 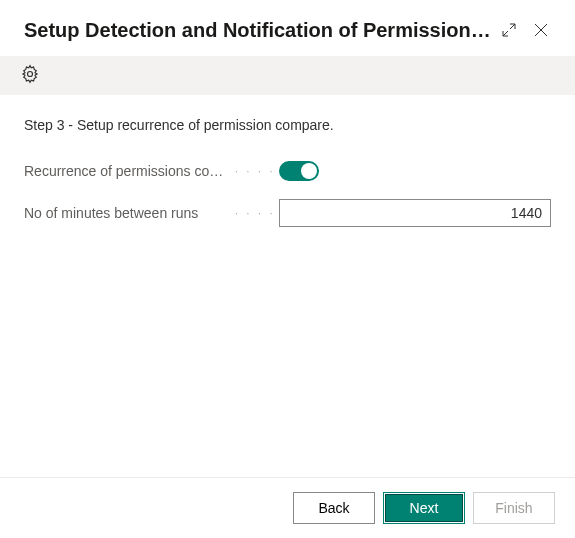 I want to click on recurrence-toggle, so click(x=299, y=171).